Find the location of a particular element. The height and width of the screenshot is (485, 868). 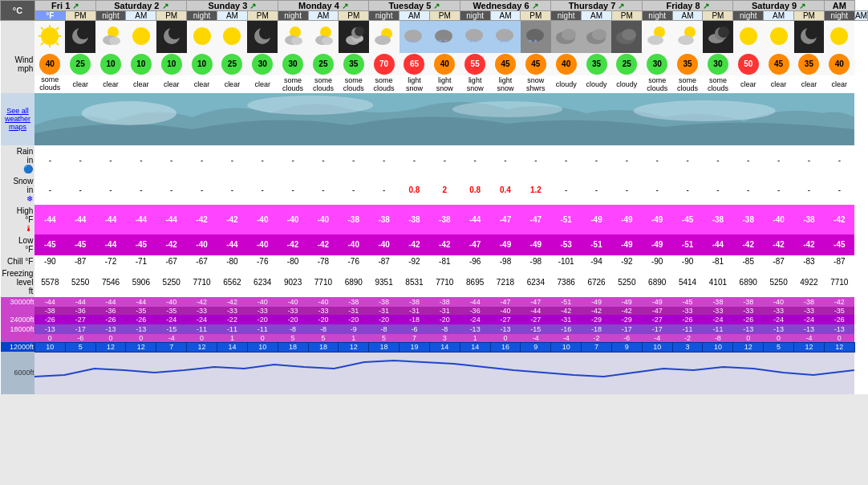

snow-sun3-night: - is located at coordinates (262, 190).